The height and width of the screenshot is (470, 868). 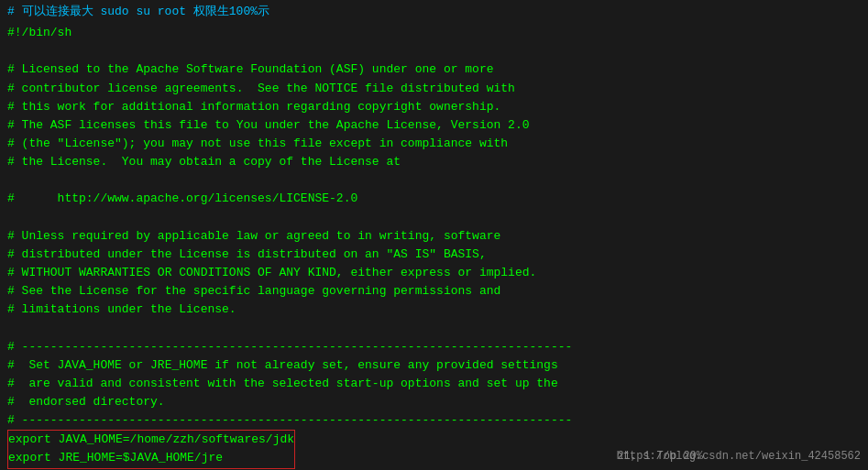 What do you see at coordinates (434, 70) in the screenshot?
I see `line-3: # Licensed to the Apache Software Founda…` at bounding box center [434, 70].